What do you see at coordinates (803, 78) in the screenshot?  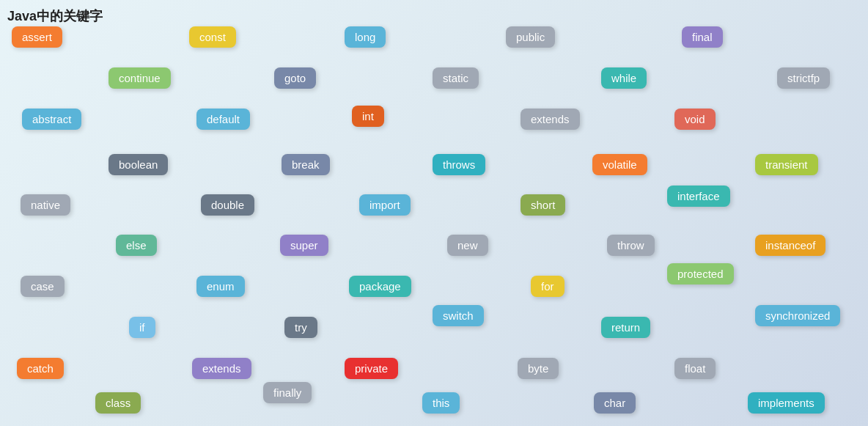 I see `keyword-strictfp-9: strictfp` at bounding box center [803, 78].